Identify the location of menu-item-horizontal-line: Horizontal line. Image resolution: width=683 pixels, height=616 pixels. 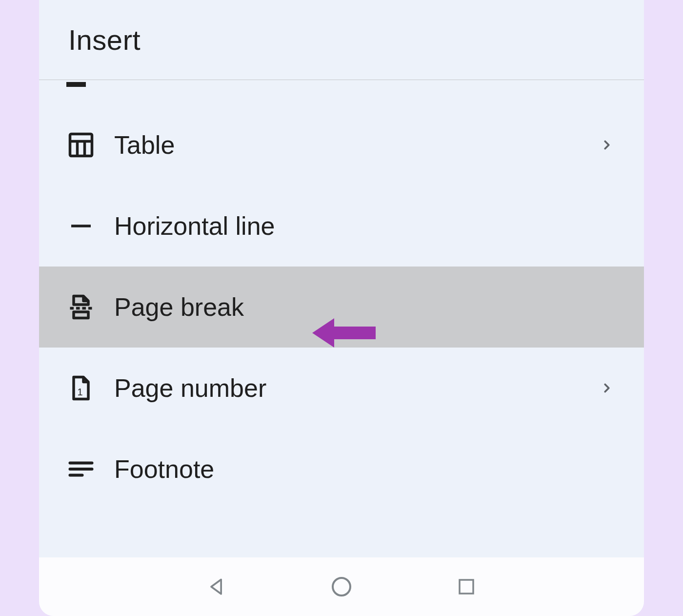
(342, 226).